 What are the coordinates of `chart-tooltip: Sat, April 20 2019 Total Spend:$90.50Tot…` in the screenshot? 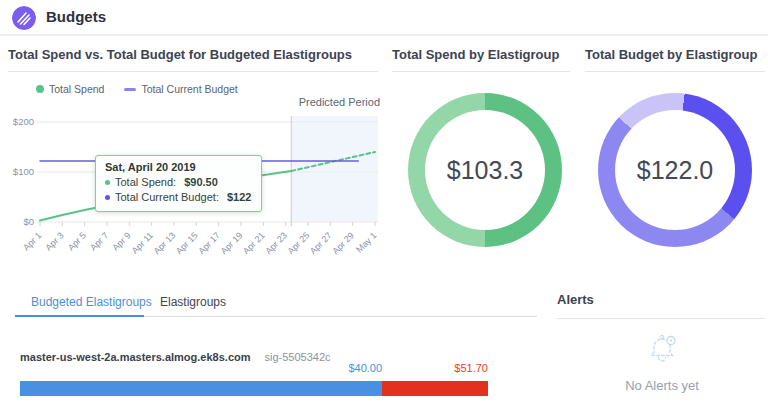 It's located at (178, 184).